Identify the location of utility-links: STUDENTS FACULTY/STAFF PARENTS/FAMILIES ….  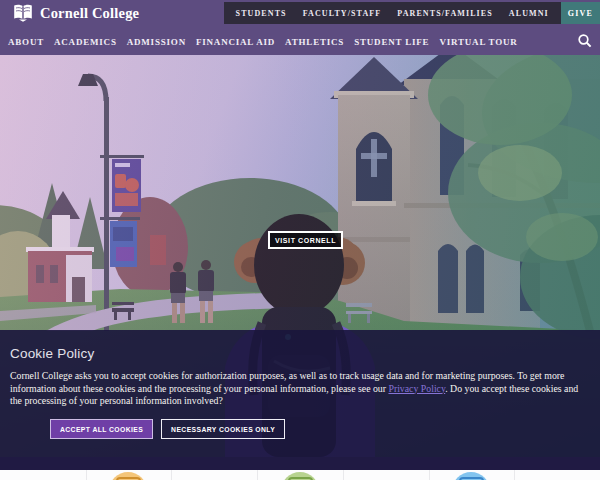
(392, 13).